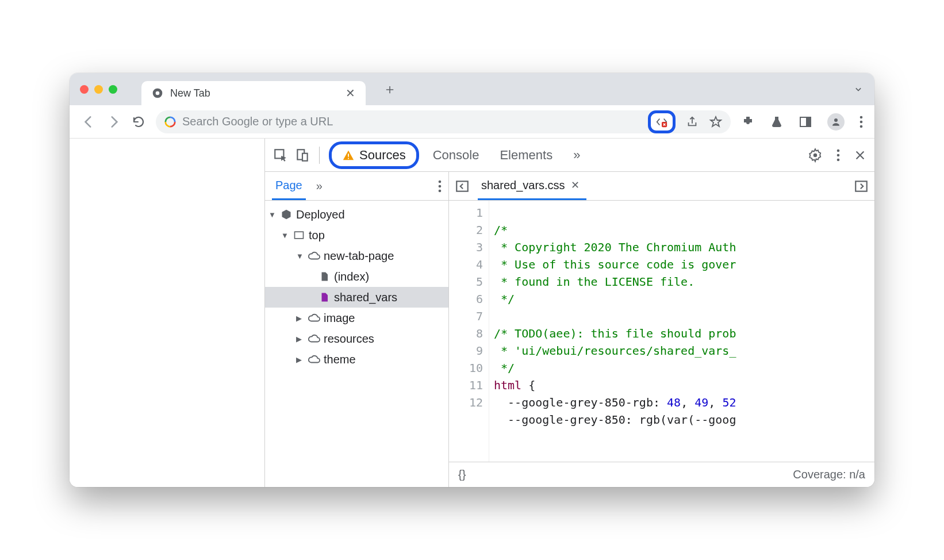 This screenshot has height=560, width=944. What do you see at coordinates (662, 186) in the screenshot?
I see `editor-tabbar: shared_vars.css ✕` at bounding box center [662, 186].